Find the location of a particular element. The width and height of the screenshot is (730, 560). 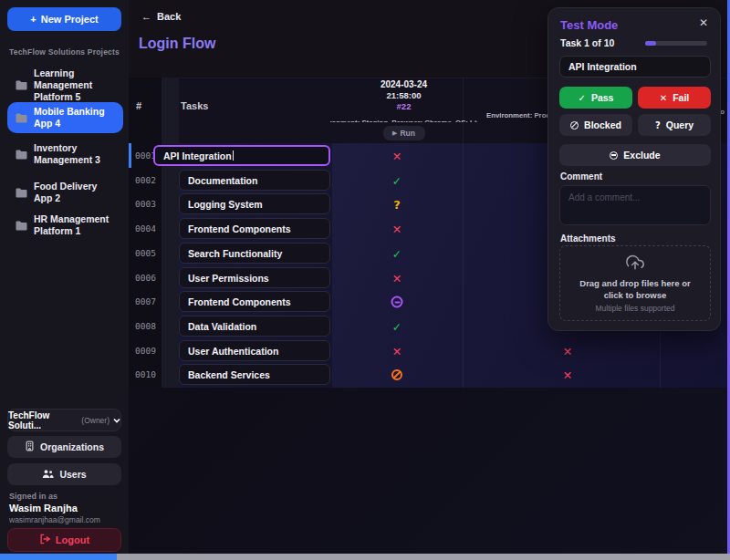

organizations-label: Organizations is located at coordinates (72, 447).